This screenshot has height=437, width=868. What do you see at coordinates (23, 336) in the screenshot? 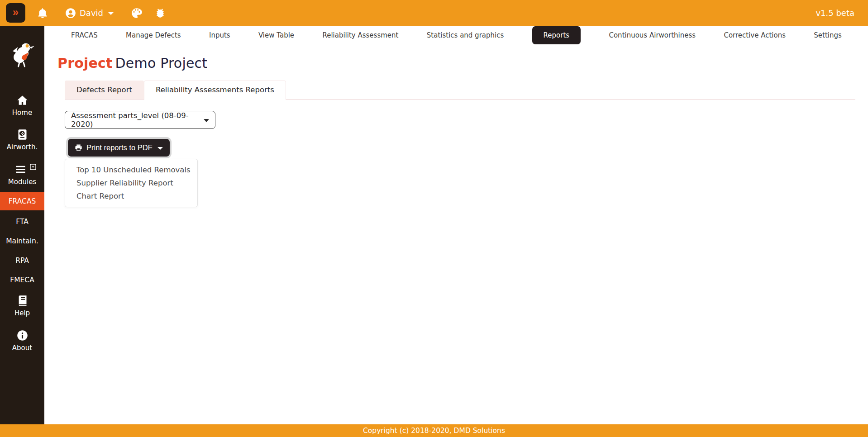
I see `info-circle-icon` at bounding box center [23, 336].